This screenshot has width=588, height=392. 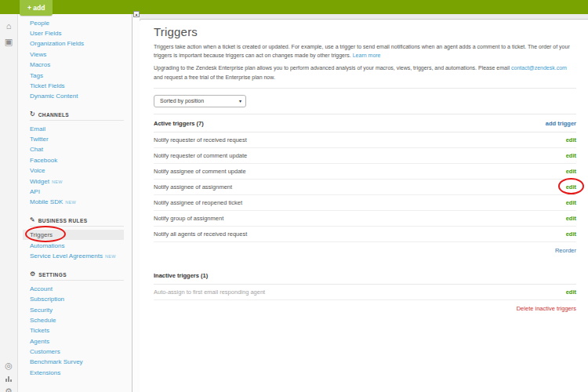 What do you see at coordinates (9, 379) in the screenshot?
I see `reports-icon` at bounding box center [9, 379].